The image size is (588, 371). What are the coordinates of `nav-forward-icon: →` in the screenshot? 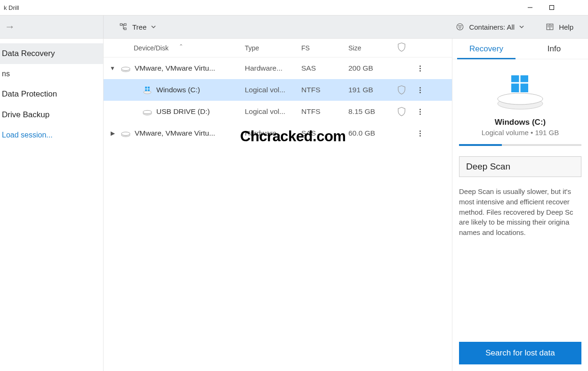 It's located at (10, 27).